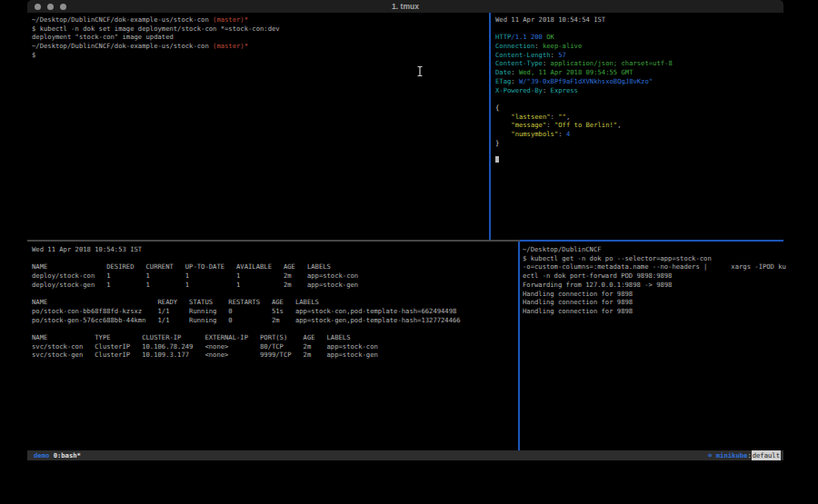 The image size is (818, 504). Describe the element at coordinates (504, 73) in the screenshot. I see `header-name: Date` at that location.